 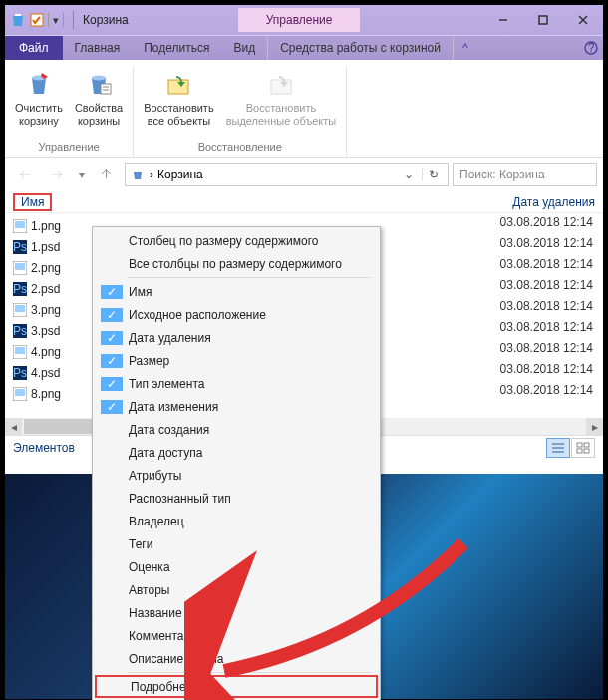 What do you see at coordinates (304, 48) in the screenshot?
I see `ribbon-tabs: Файл Главная Поделиться Вид Средства раб…` at bounding box center [304, 48].